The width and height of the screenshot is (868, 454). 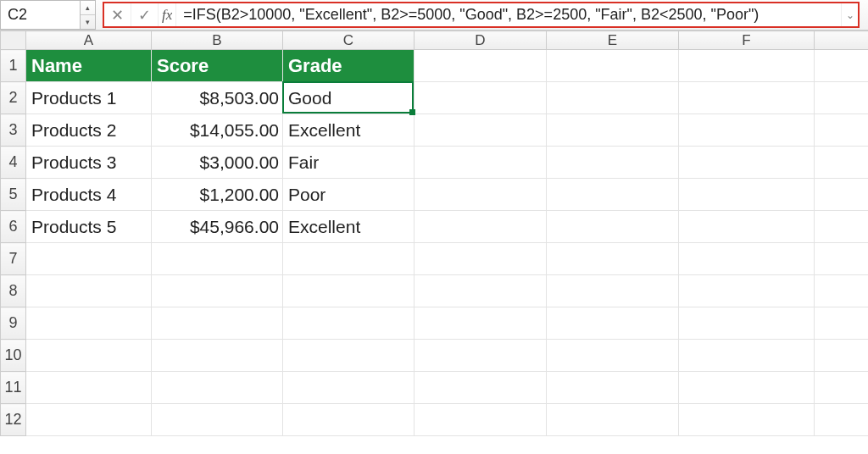 I want to click on cell-B10, so click(x=217, y=356).